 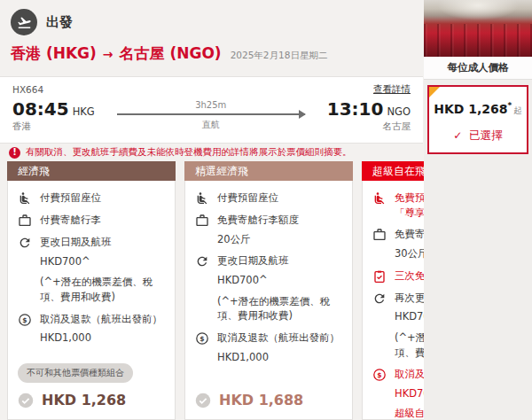 What do you see at coordinates (270, 401) in the screenshot?
I see `fare-price-option: HKD 1,688` at bounding box center [270, 401].